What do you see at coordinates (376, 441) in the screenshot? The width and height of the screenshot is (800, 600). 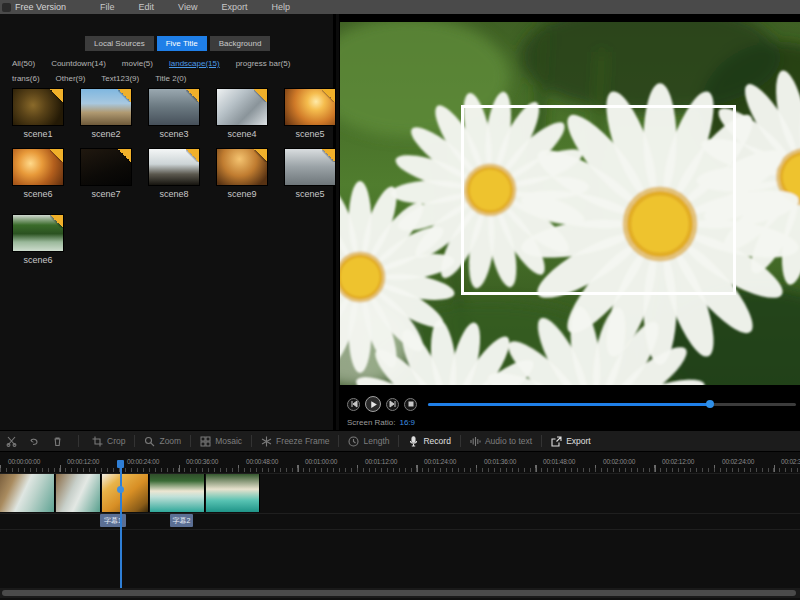 I see `length-label: Length` at bounding box center [376, 441].